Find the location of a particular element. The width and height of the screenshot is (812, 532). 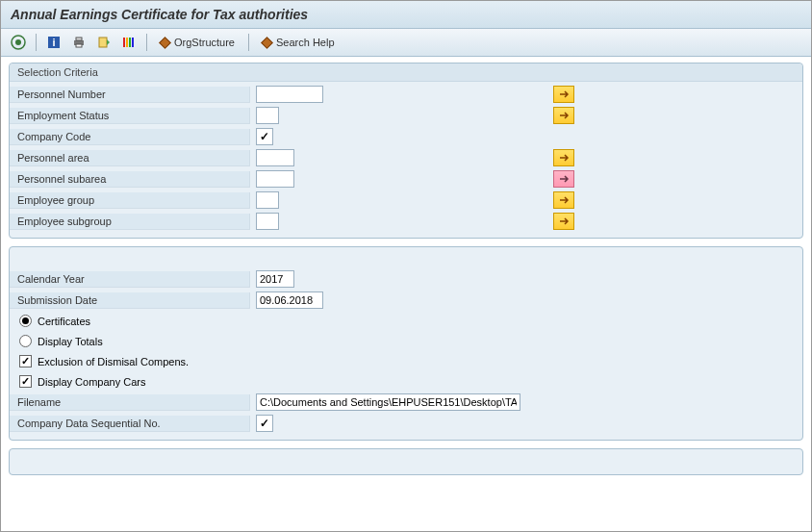

exclusion-checkbox is located at coordinates (25, 362).